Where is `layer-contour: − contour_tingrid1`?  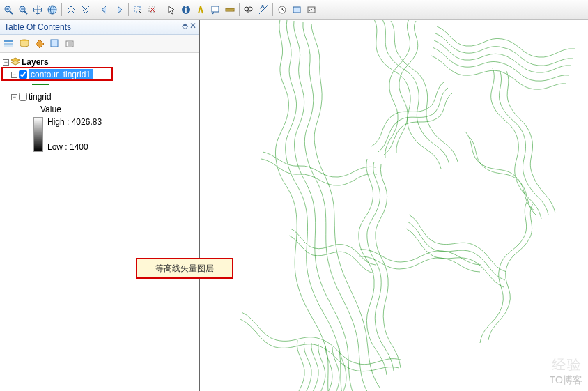
layer-contour: − contour_tingrid1 is located at coordinates (100, 75).